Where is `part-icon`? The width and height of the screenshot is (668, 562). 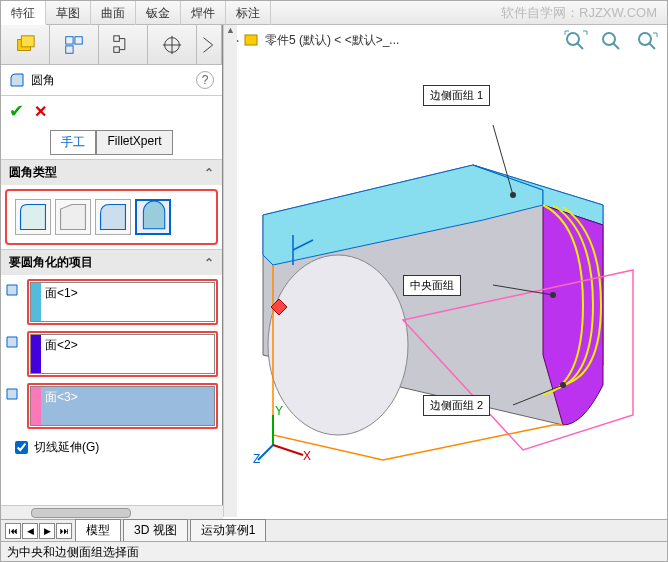
part-icon is located at coordinates (252, 40).